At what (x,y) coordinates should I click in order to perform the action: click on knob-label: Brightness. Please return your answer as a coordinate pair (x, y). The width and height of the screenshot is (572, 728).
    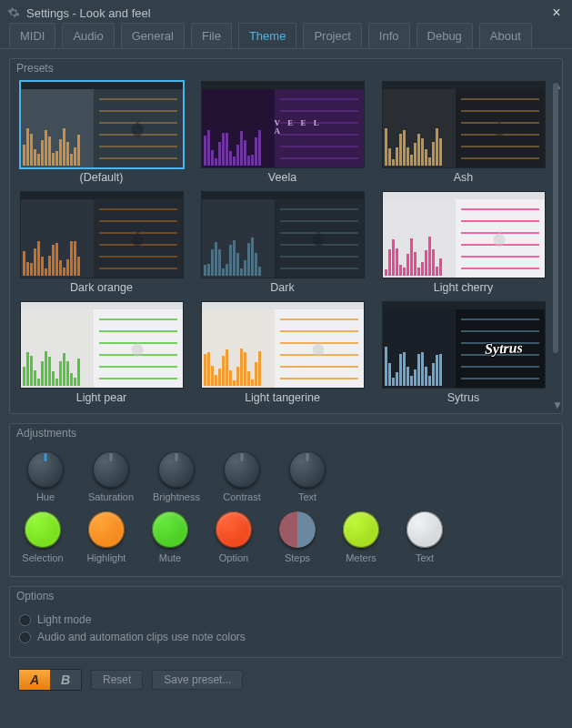
    Looking at the image, I should click on (176, 497).